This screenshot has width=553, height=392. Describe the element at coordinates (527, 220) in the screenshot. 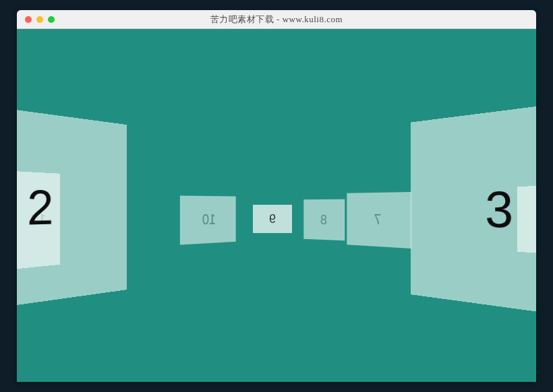

I see `carousel-card-6: 6` at that location.